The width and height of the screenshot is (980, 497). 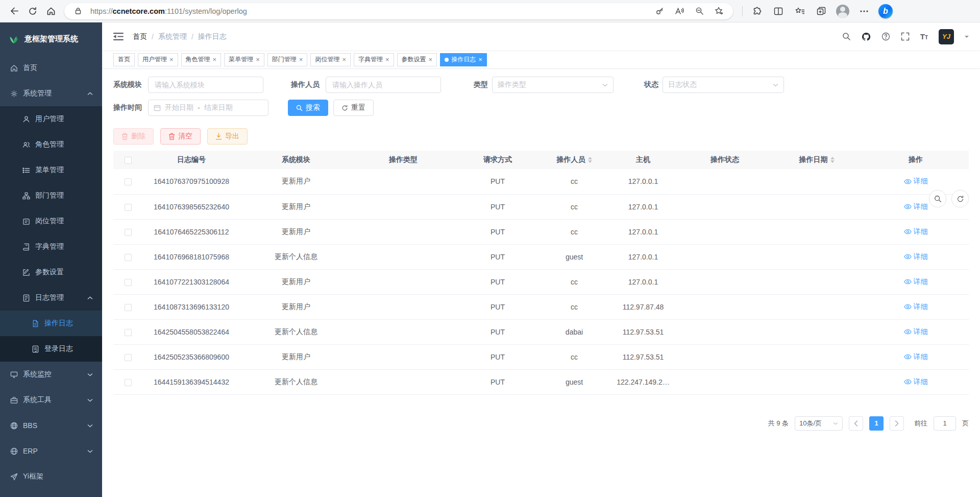 I want to click on url-text: https://ccnetcore.com:1101/system/log/op…, so click(x=369, y=11).